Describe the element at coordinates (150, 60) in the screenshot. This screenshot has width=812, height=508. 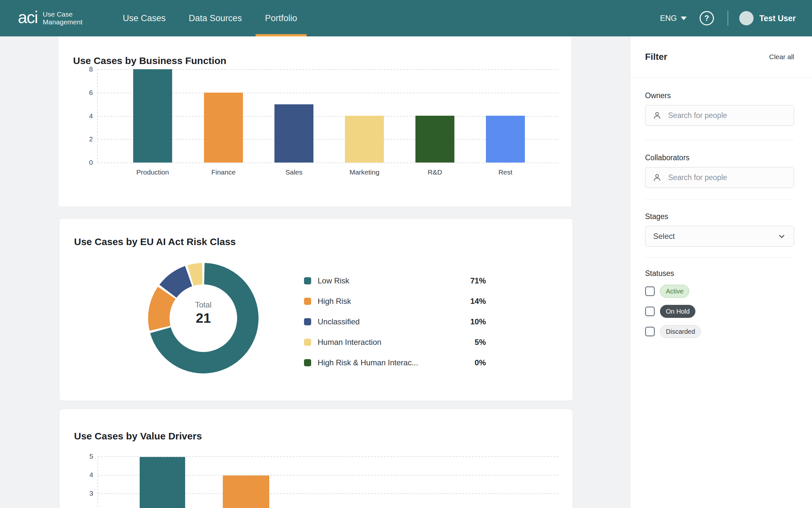
I see `business-function-title: Use Cases by Business Function` at that location.